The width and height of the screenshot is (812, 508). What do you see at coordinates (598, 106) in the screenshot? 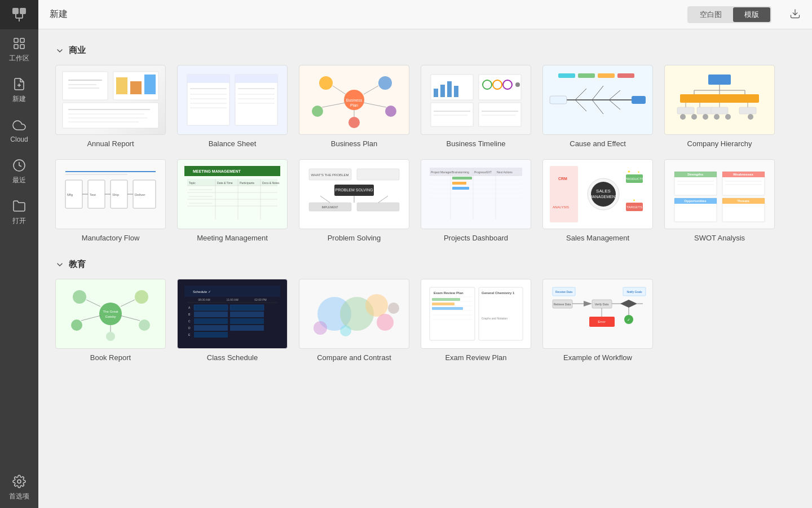
I see `template-cause-effect: Cause and Effect` at bounding box center [598, 106].